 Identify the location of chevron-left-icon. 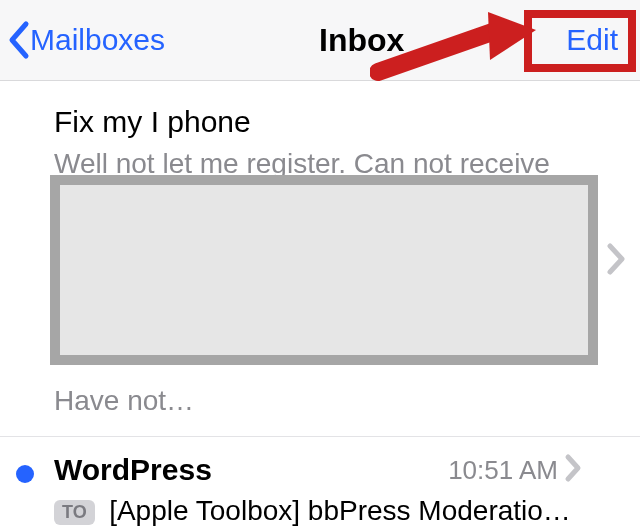
(19, 40).